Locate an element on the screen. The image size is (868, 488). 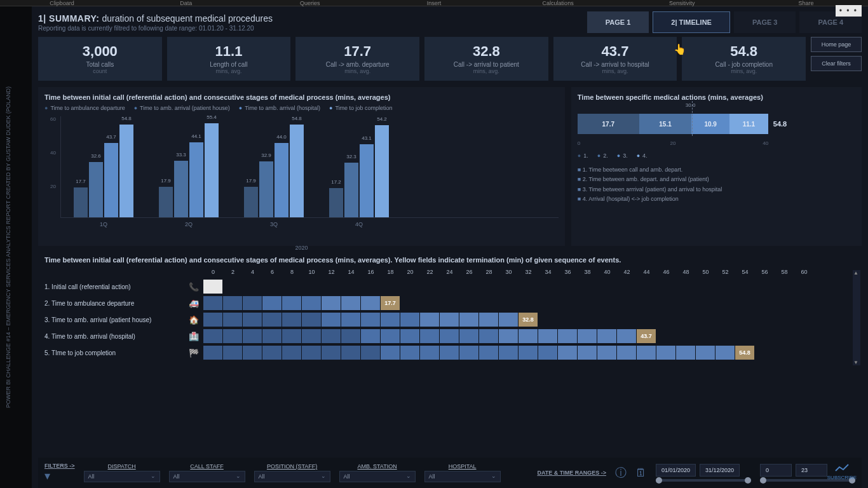
report-credit-sidebar: POWER BI CHALLENGE #14 – EMERGENCY SERVI… is located at coordinates (16, 247).